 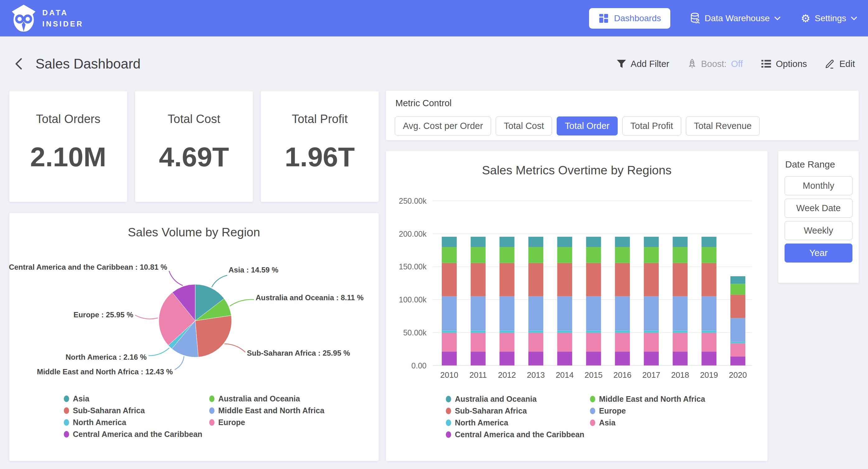 What do you see at coordinates (709, 255) in the screenshot?
I see `bar-segment-2019-middle-east-and-north-africa` at bounding box center [709, 255].